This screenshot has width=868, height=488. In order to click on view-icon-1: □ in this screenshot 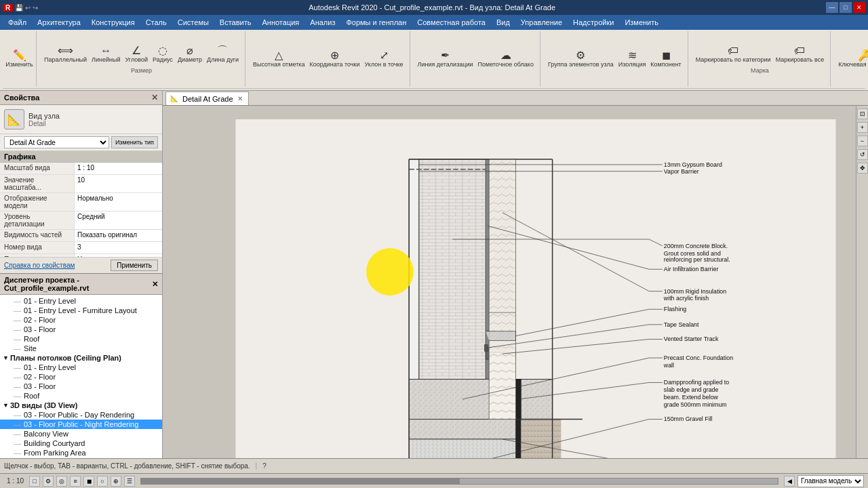, I will do `click(35, 481)`.